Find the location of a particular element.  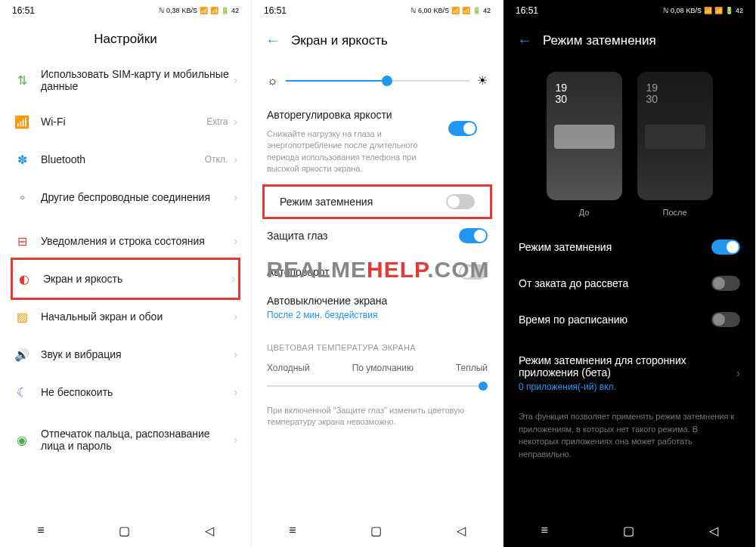

eye-toggle is located at coordinates (473, 236).